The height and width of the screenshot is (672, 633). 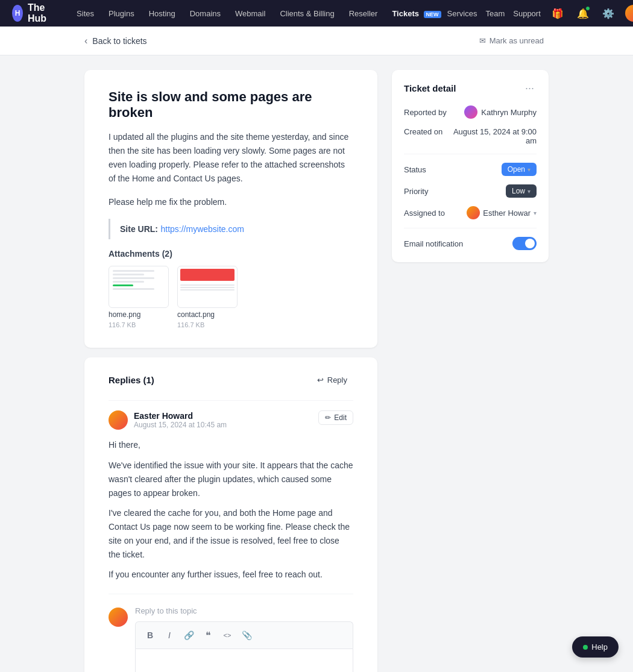 What do you see at coordinates (244, 611) in the screenshot?
I see `reply-form-placeholder: Reply to this topic` at bounding box center [244, 611].